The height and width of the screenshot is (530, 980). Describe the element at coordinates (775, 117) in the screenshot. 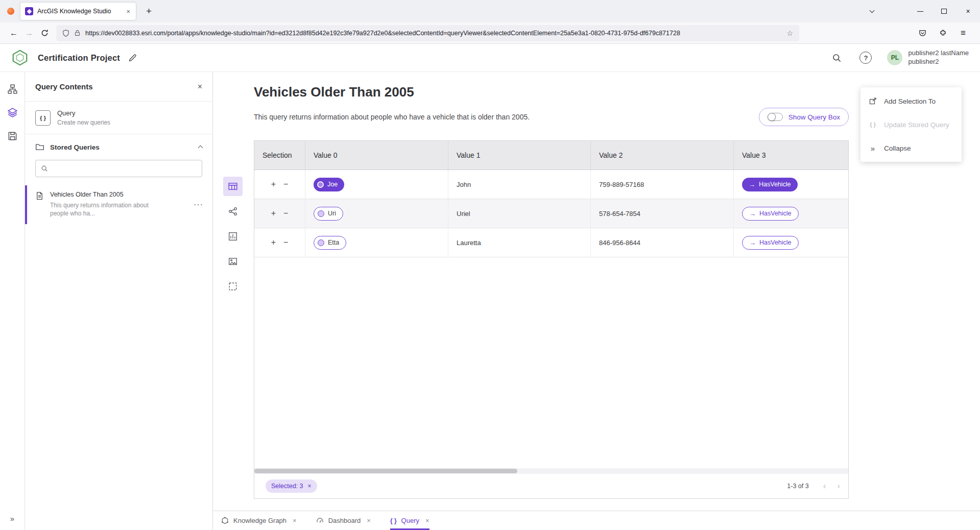

I see `toggle-switch` at that location.